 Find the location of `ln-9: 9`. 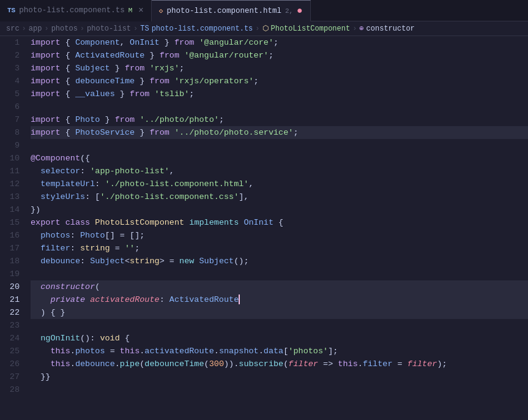

ln-9: 9 is located at coordinates (13, 146).